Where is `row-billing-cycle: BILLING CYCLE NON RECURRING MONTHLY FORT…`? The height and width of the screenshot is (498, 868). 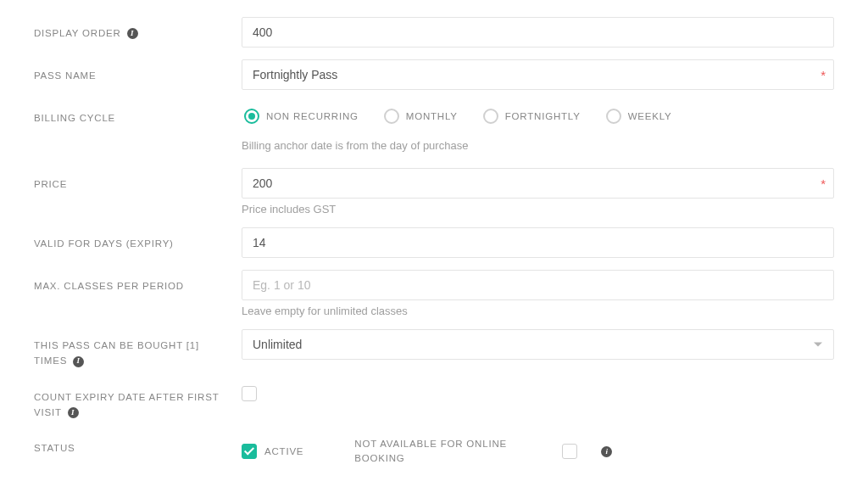
row-billing-cycle: BILLING CYCLE NON RECURRING MONTHLY FORT… is located at coordinates (434, 129).